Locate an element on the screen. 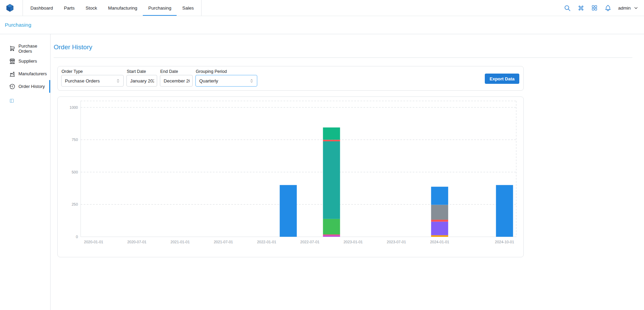  search-icon is located at coordinates (567, 8).